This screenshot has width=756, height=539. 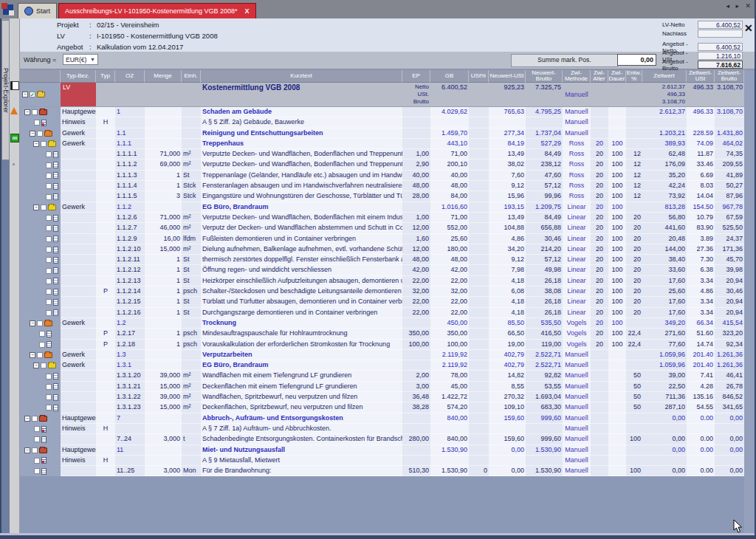 What do you see at coordinates (301, 77) in the screenshot?
I see `column-header-kurz: Kurztext` at bounding box center [301, 77].